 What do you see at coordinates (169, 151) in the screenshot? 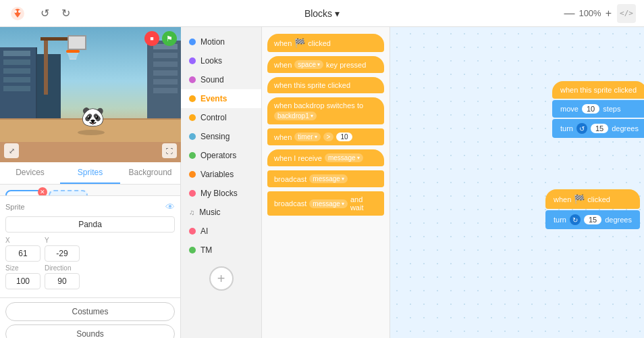
I see `fullscreen-button: ⛶` at bounding box center [169, 151].